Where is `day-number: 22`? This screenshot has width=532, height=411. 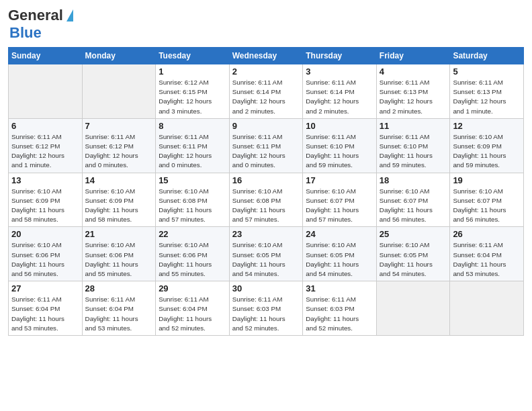 day-number: 22 is located at coordinates (192, 234).